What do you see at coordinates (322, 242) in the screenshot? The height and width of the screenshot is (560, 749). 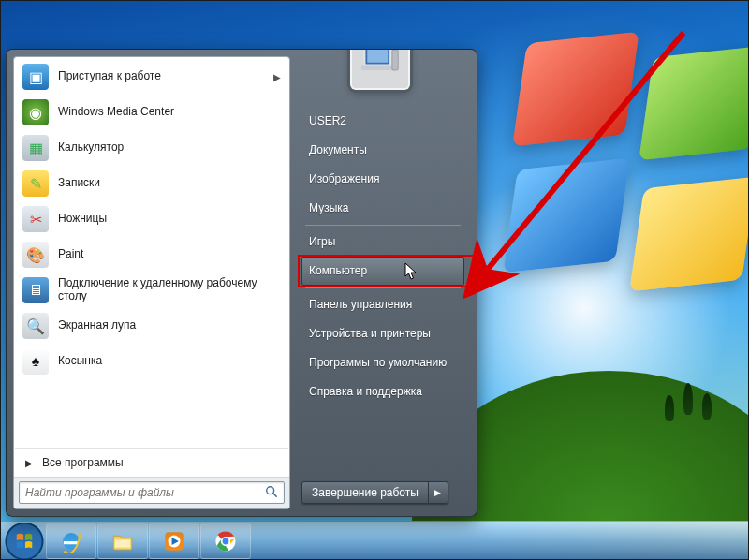 I see `places-item-label: Игры` at bounding box center [322, 242].